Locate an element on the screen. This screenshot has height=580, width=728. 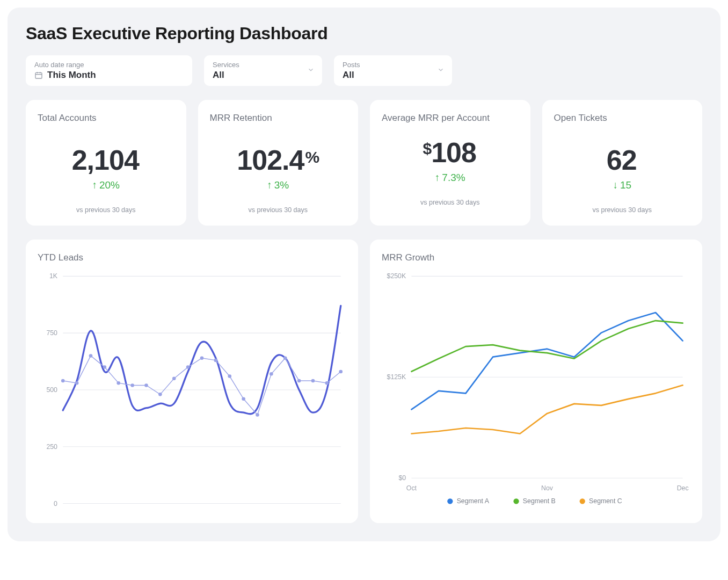
kpi-total-accounts: Total Accounts 2,104 ↑20% vs previous 30… is located at coordinates (106, 163).